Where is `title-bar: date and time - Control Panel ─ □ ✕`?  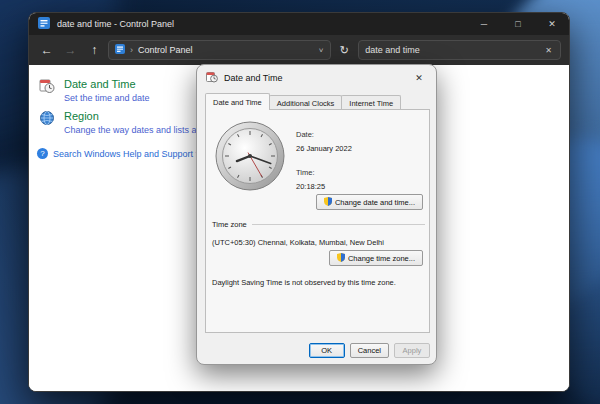 title-bar: date and time - Control Panel ─ □ ✕ is located at coordinates (299, 24).